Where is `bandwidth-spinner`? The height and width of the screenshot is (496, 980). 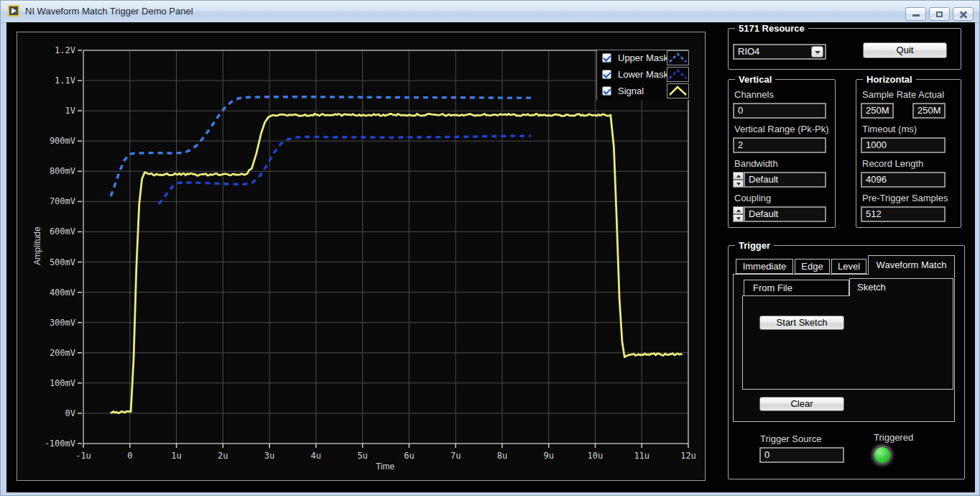 bandwidth-spinner is located at coordinates (739, 180).